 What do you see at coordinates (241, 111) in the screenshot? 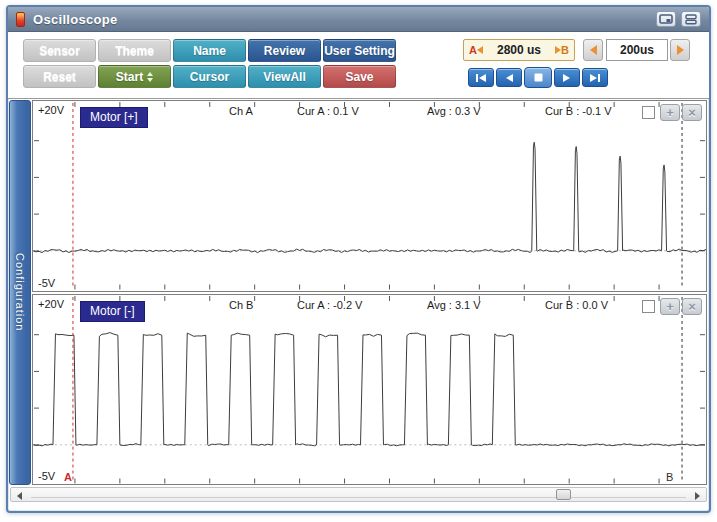
I see `channel-a-name: Ch A` at bounding box center [241, 111].